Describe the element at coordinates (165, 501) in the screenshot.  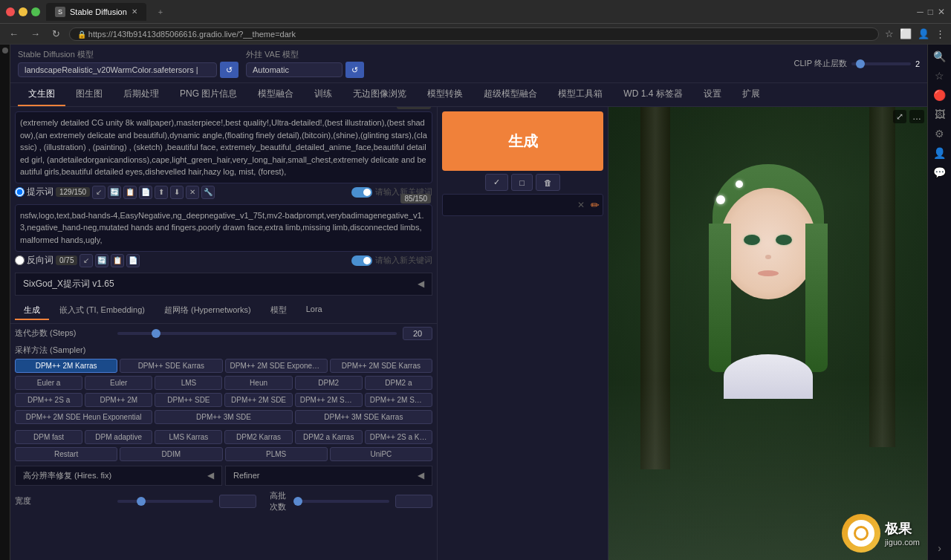
I see `width-slider` at that location.